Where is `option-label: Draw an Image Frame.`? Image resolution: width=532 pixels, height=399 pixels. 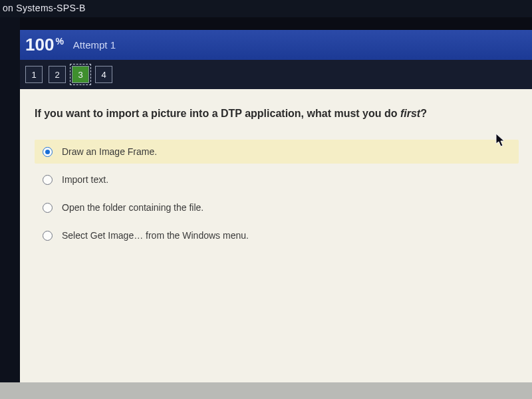
option-label: Draw an Image Frame. is located at coordinates (109, 152).